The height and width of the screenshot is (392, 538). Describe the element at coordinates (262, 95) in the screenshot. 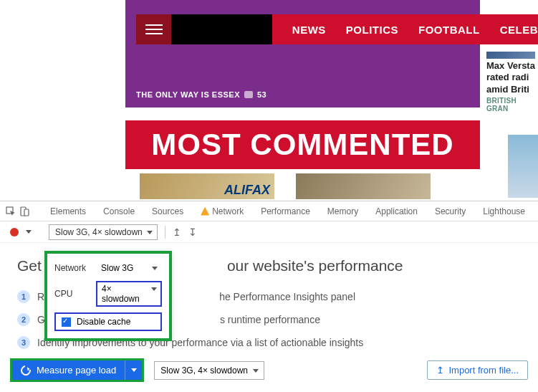

I see `comment-count: 53` at that location.